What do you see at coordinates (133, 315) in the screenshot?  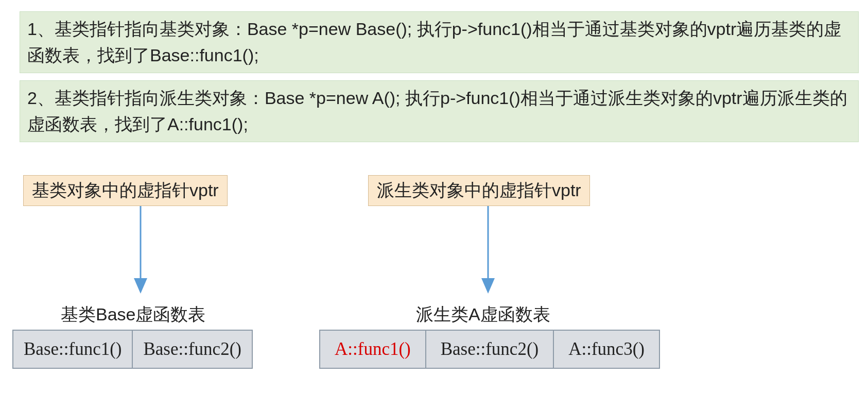 I see `vtable-base-title: 基类Base虚函数表` at bounding box center [133, 315].